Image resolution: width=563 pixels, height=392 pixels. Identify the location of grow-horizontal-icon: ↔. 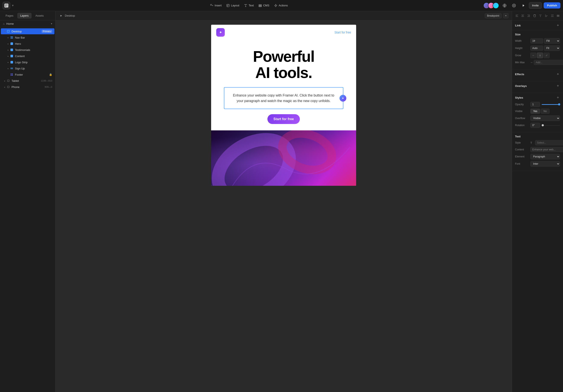
(533, 55).